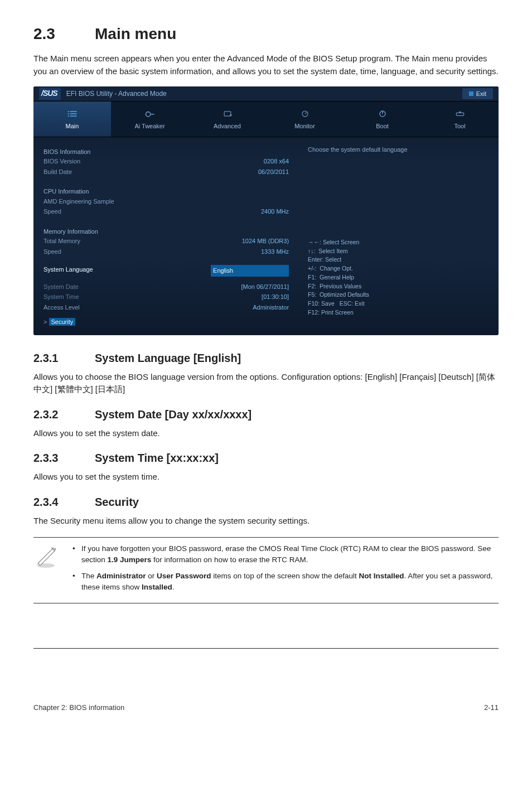 The image size is (532, 802). Describe the element at coordinates (166, 322) in the screenshot. I see `security-row: > Security` at that location.